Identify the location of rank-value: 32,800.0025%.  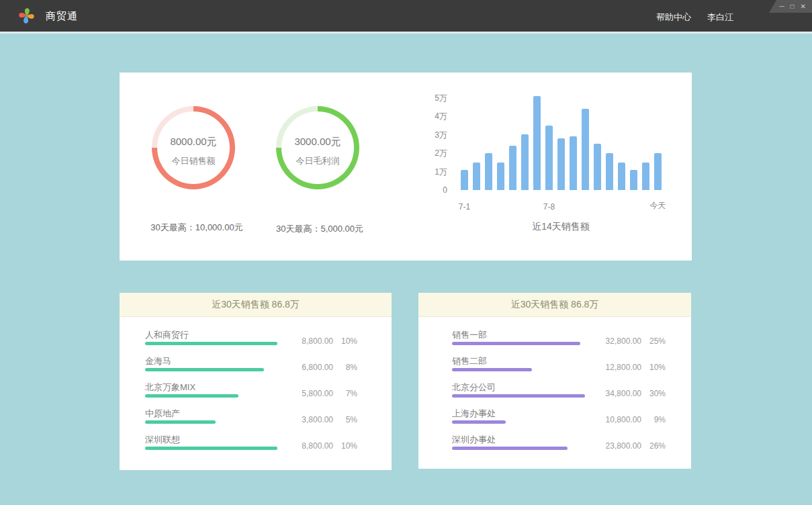
(635, 341).